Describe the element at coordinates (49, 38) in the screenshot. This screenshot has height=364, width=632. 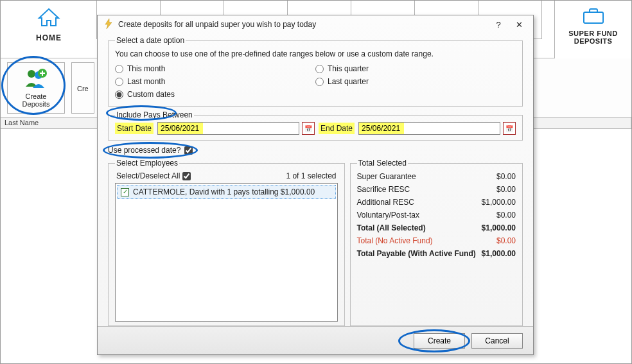
I see `tab-home-label: HOME` at that location.